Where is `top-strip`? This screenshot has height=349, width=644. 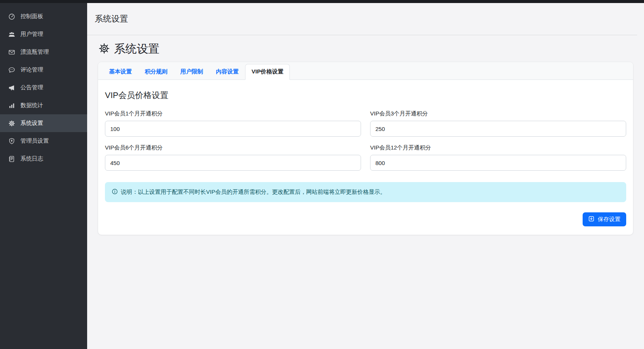
top-strip is located at coordinates (322, 2).